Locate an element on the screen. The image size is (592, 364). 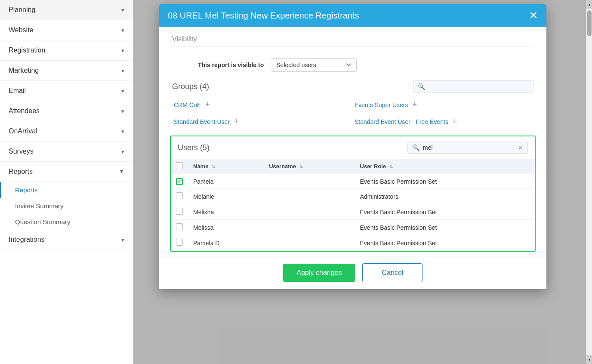
user-role: Administrators is located at coordinates (445, 197).